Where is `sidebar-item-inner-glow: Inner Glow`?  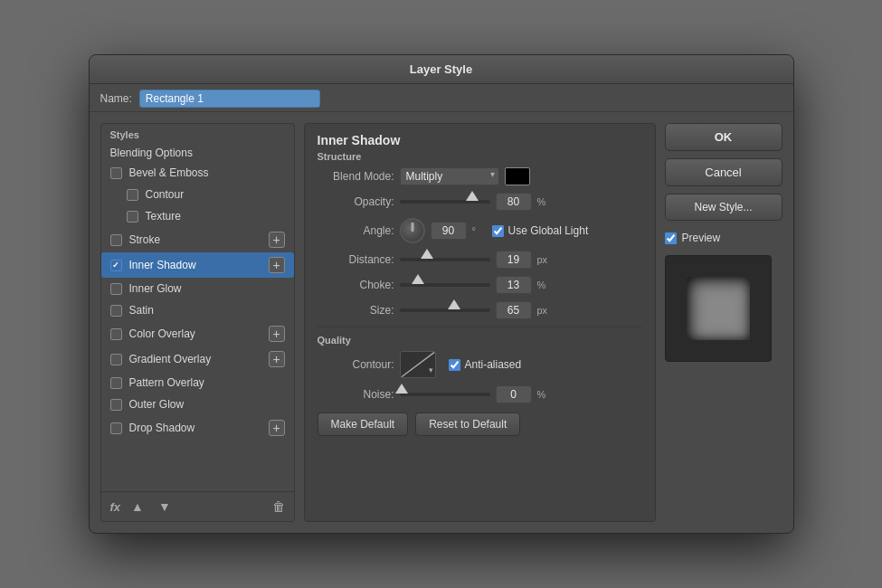 sidebar-item-inner-glow: Inner Glow is located at coordinates (197, 289).